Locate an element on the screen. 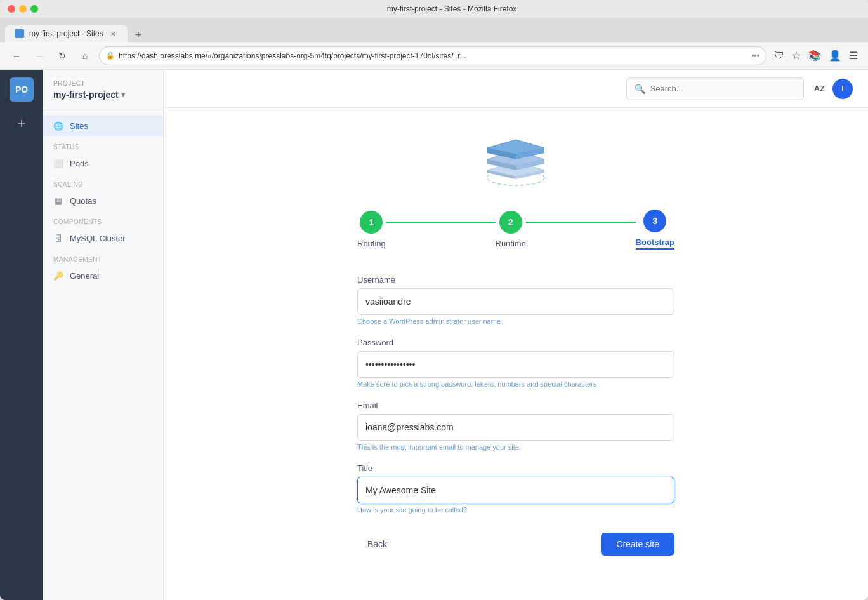 This screenshot has width=868, height=600. password-hint: Make sure to pick a strong password: let… is located at coordinates (516, 384).